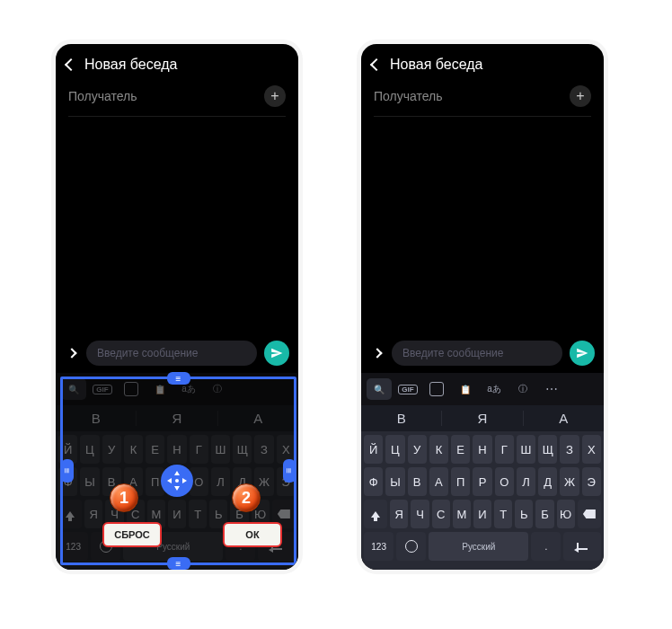 This screenshot has width=672, height=629. I want to click on keyboard-move-button, so click(177, 481).